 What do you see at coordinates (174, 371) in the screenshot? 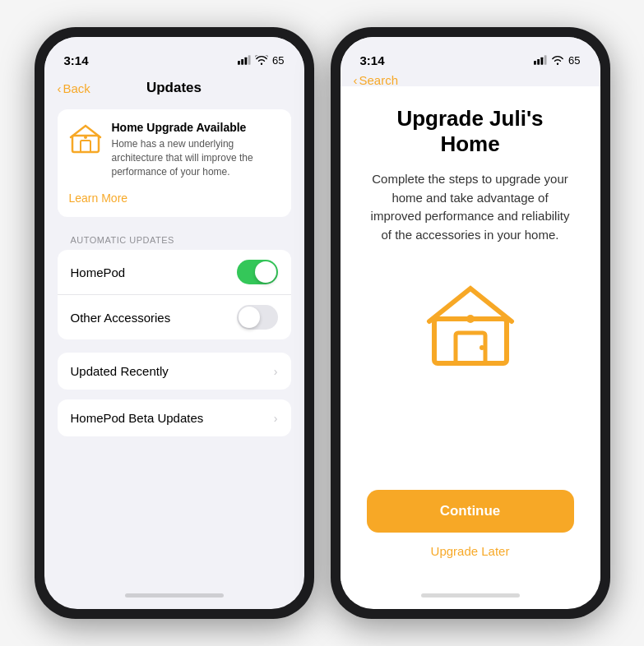
I see `updated-recently-row: Updated Recently ›` at bounding box center [174, 371].